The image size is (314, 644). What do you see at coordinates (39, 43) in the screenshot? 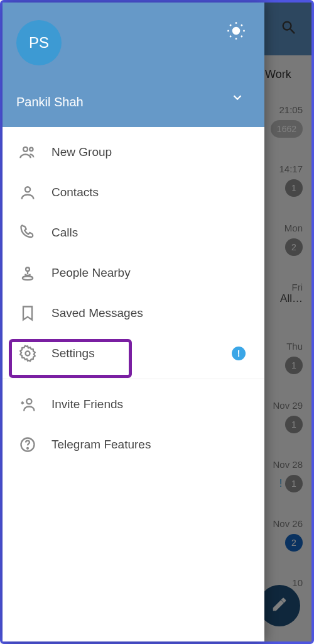
I see `avatar: PS` at bounding box center [39, 43].